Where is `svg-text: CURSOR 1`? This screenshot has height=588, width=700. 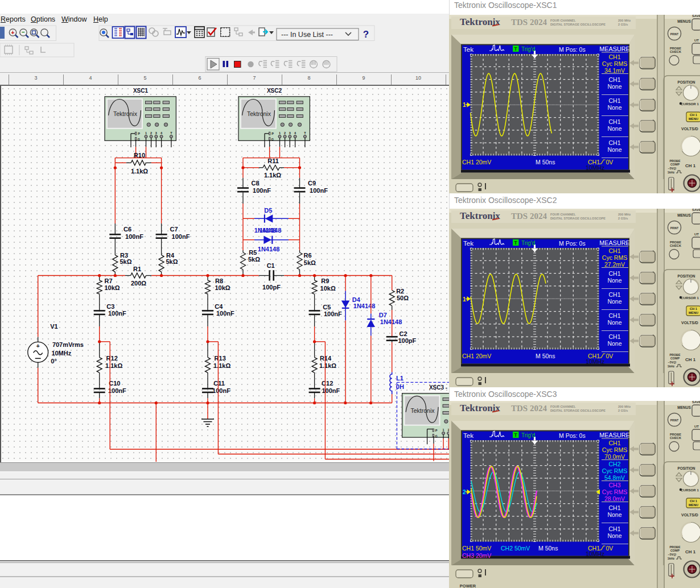
svg-text: CURSOR 1 is located at coordinates (690, 490).